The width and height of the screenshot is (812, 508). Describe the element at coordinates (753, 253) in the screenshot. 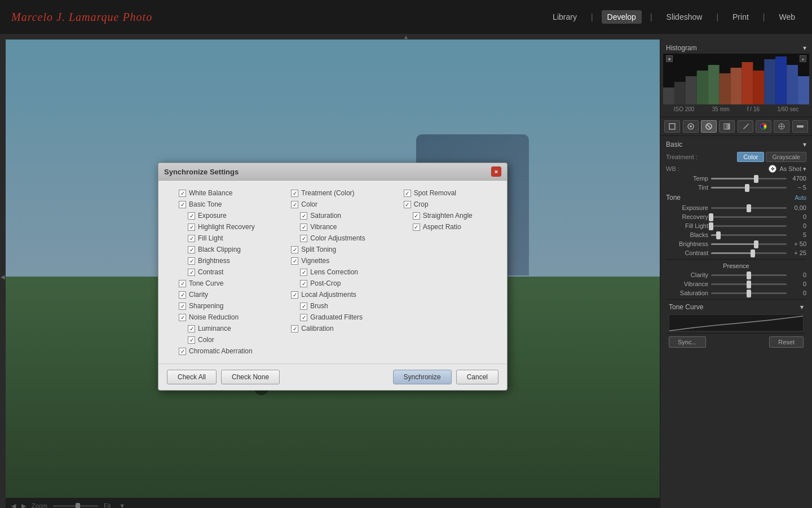

I see `contrast-slider-thumb` at that location.